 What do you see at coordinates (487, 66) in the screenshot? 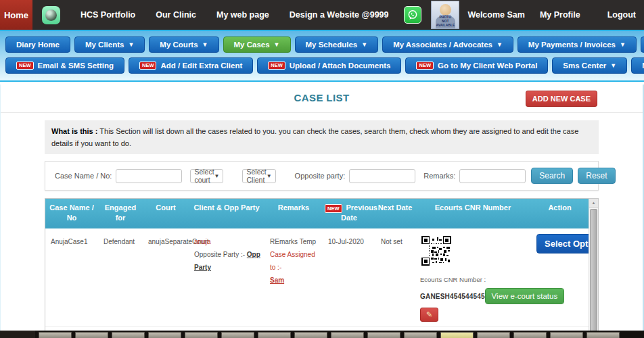
I see `nav-label: Go to My Client Web Portal` at bounding box center [487, 66].